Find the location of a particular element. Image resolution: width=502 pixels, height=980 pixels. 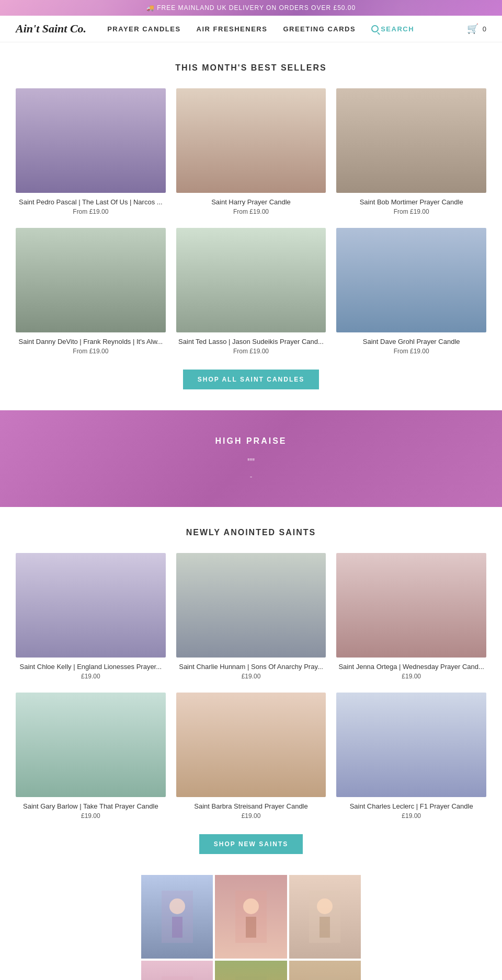

search-label: SEARCH is located at coordinates (397, 29).